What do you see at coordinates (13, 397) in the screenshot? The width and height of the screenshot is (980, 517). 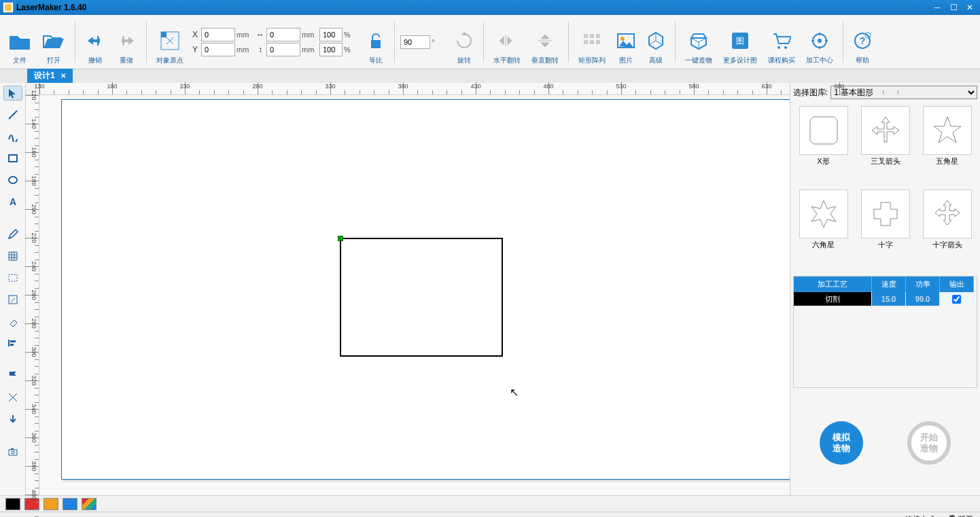 I see `fill-tool` at bounding box center [13, 397].